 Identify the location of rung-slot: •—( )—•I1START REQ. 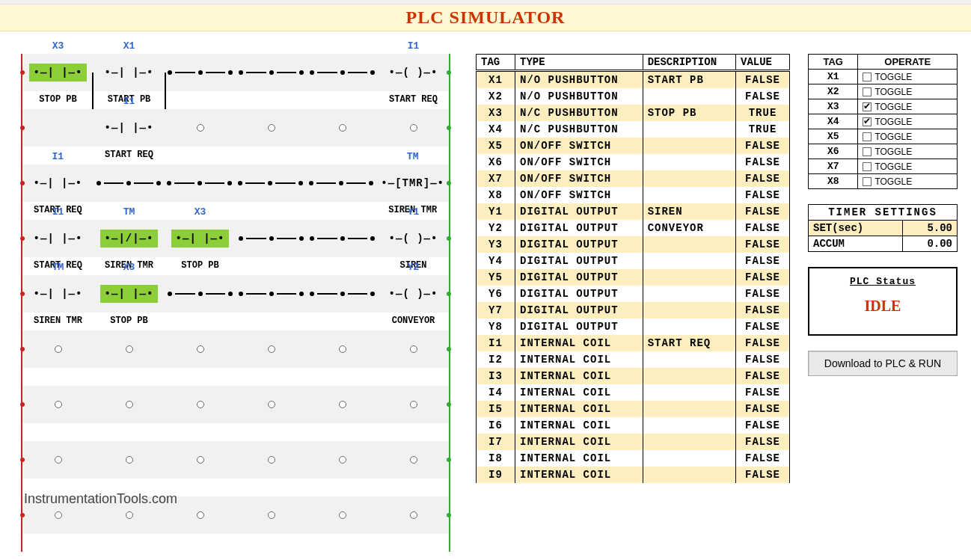
(413, 73).